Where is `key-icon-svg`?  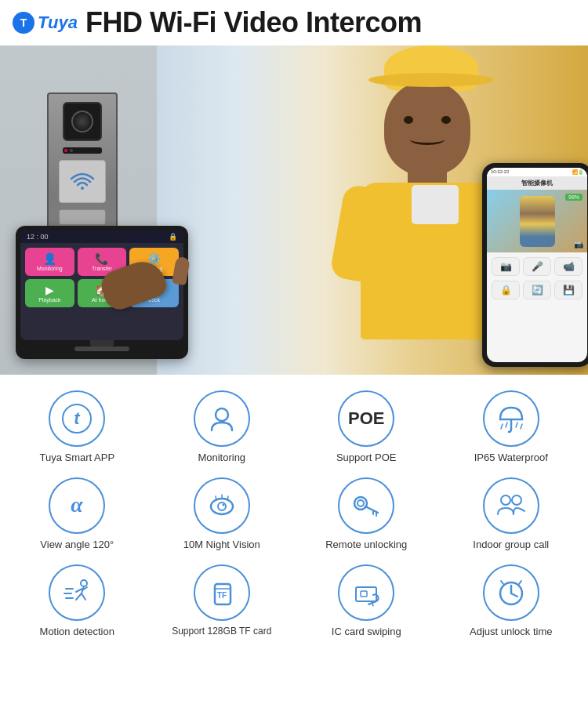 key-icon-svg is located at coordinates (366, 506).